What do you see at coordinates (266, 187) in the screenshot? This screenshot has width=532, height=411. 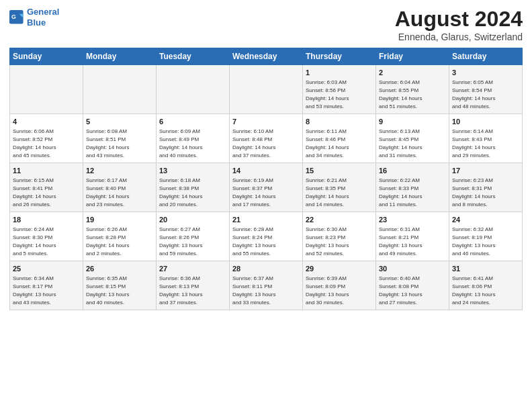 I see `calendar-cell: 14Sunrise: 6:19 AMSunset: 8:37 PMDayligh…` at bounding box center [266, 187].